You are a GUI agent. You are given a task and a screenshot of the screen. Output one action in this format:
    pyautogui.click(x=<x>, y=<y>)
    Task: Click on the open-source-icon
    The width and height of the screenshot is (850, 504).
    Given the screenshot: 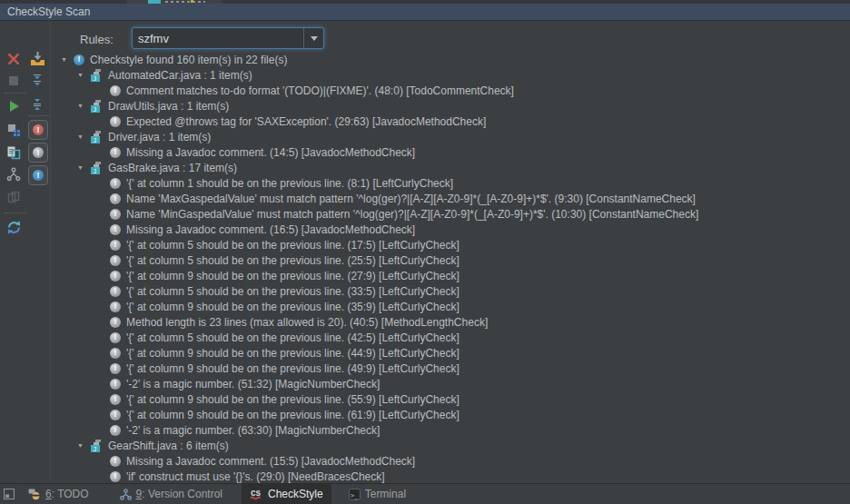 What is the action you would take?
    pyautogui.click(x=14, y=153)
    